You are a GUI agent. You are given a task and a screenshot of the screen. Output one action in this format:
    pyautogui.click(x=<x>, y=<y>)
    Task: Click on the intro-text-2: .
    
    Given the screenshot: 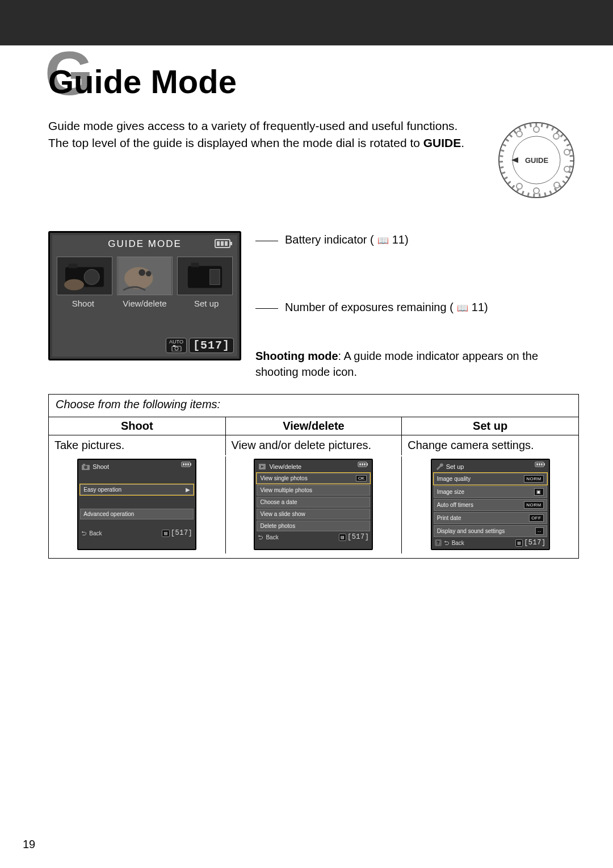 What is the action you would take?
    pyautogui.click(x=463, y=143)
    